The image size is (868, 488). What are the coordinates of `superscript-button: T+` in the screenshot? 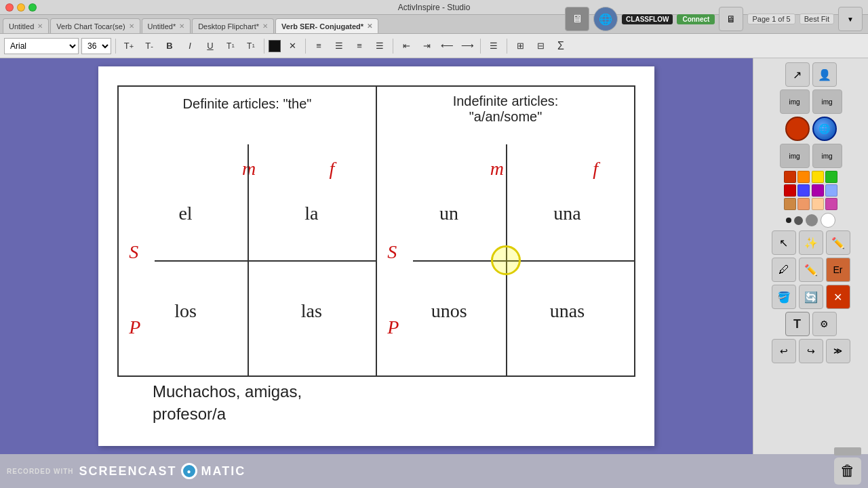 It's located at (129, 46).